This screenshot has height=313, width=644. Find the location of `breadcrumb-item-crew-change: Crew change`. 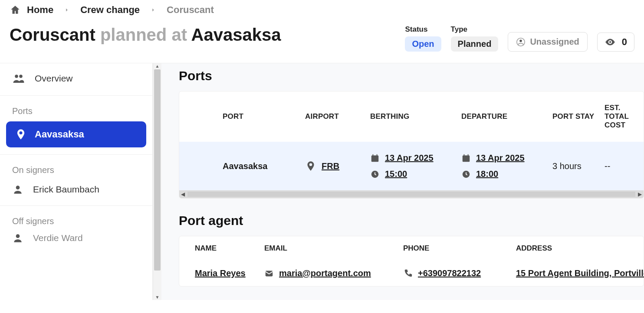

breadcrumb-item-crew-change: Crew change is located at coordinates (110, 10).